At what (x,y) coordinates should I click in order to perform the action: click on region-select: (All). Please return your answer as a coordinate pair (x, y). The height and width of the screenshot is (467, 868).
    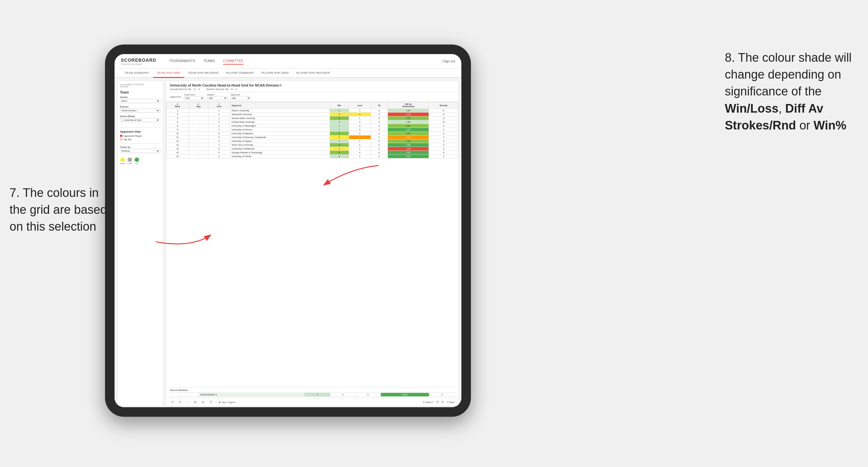
    Looking at the image, I should click on (218, 98).